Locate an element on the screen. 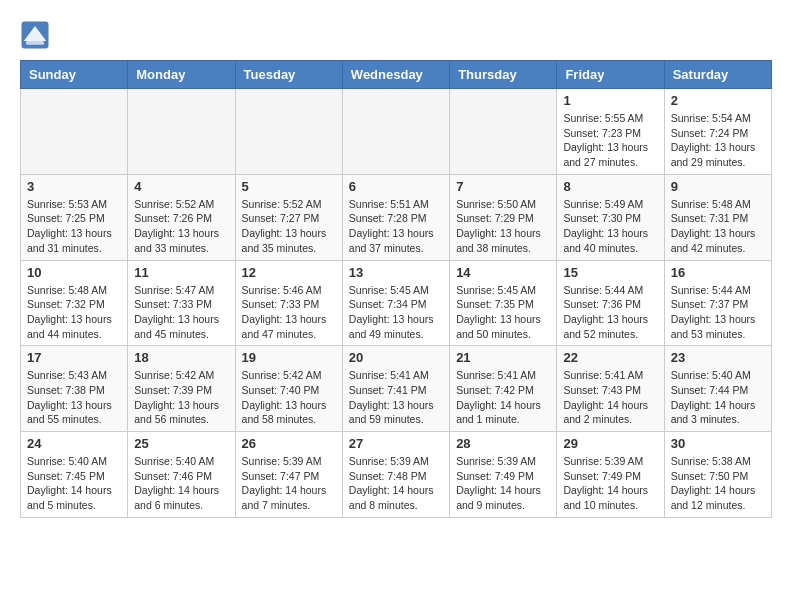 This screenshot has width=792, height=612. page-header is located at coordinates (396, 35).